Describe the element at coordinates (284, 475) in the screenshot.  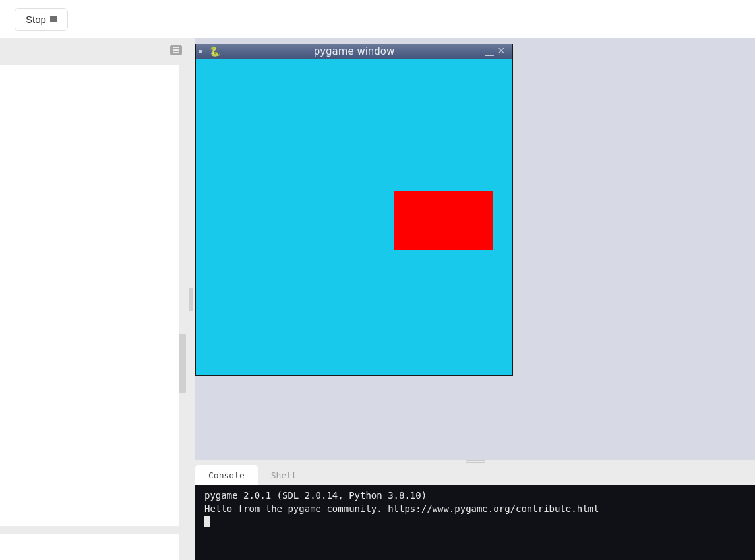
I see `tab-shell: Shell` at that location.